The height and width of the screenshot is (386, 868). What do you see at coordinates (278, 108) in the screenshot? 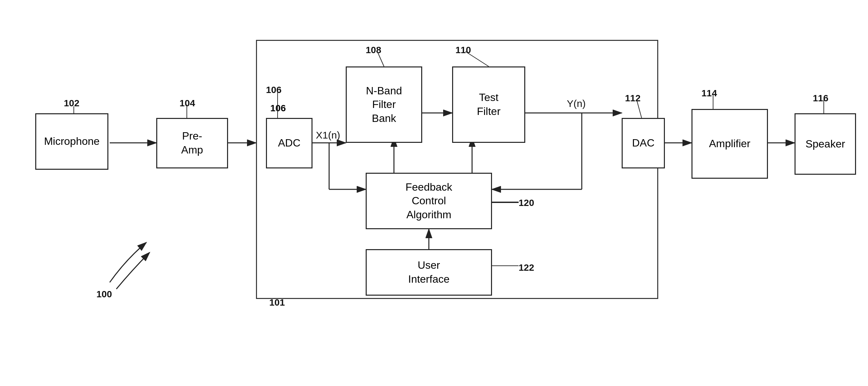
I see `adc-ref-label: 106` at bounding box center [278, 108].